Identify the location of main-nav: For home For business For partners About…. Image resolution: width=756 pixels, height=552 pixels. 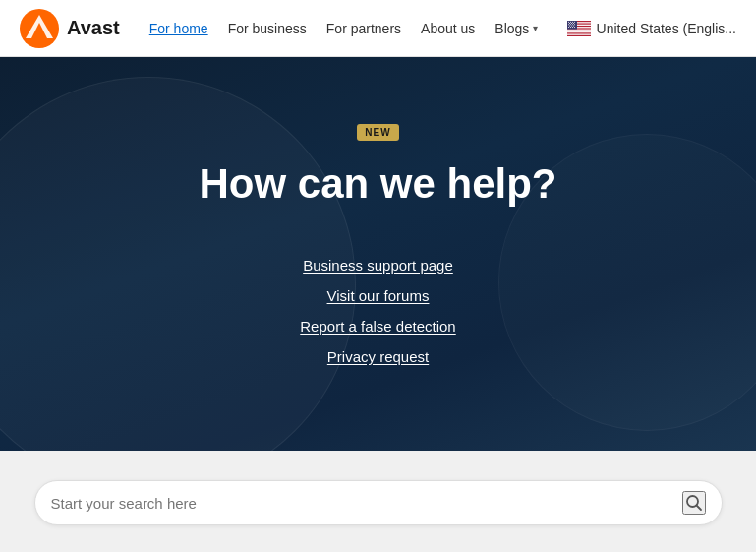
(358, 29).